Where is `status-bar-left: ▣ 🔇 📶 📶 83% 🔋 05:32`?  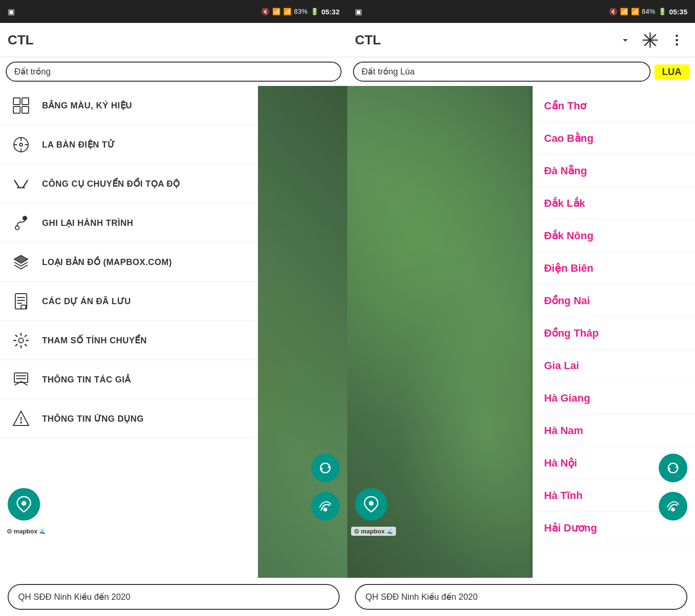 status-bar-left: ▣ 🔇 📶 📶 83% 🔋 05:32 is located at coordinates (174, 11).